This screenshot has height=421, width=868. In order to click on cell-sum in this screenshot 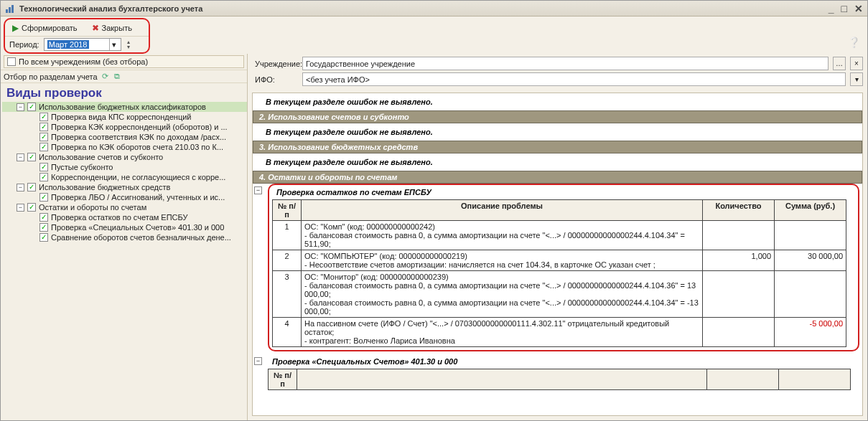, I will do `click(811, 235)`.